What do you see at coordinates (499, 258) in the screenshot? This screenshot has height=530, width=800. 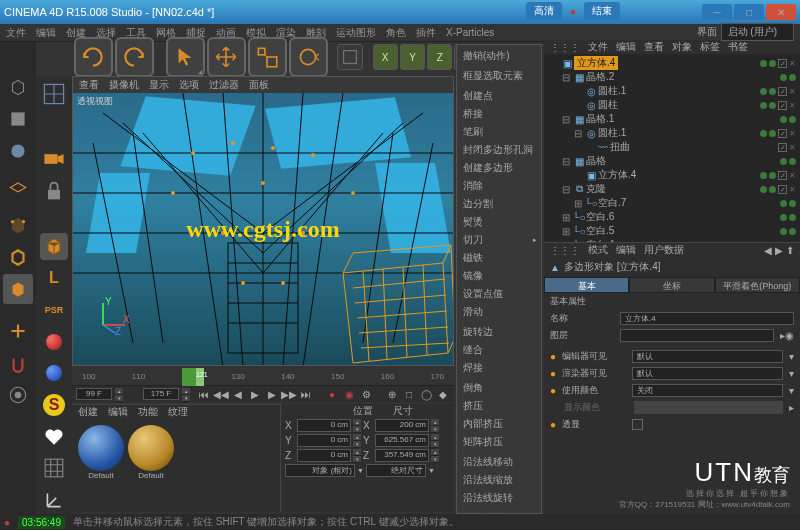 I see `ctx-magnet: 磁铁` at bounding box center [499, 258].